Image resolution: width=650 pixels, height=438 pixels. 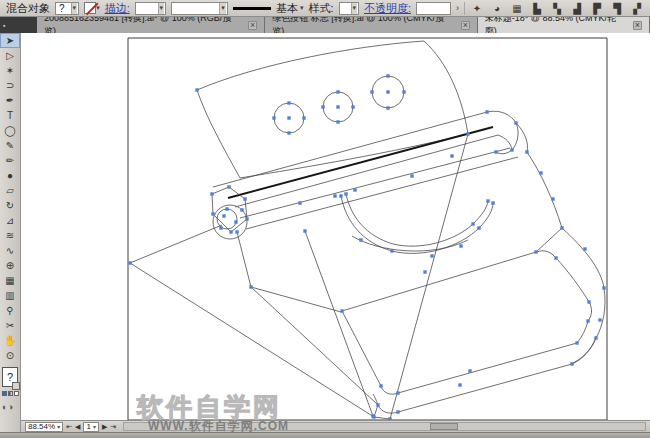 I want to click on align-horizontal-right-icon: ▟, so click(x=577, y=8).